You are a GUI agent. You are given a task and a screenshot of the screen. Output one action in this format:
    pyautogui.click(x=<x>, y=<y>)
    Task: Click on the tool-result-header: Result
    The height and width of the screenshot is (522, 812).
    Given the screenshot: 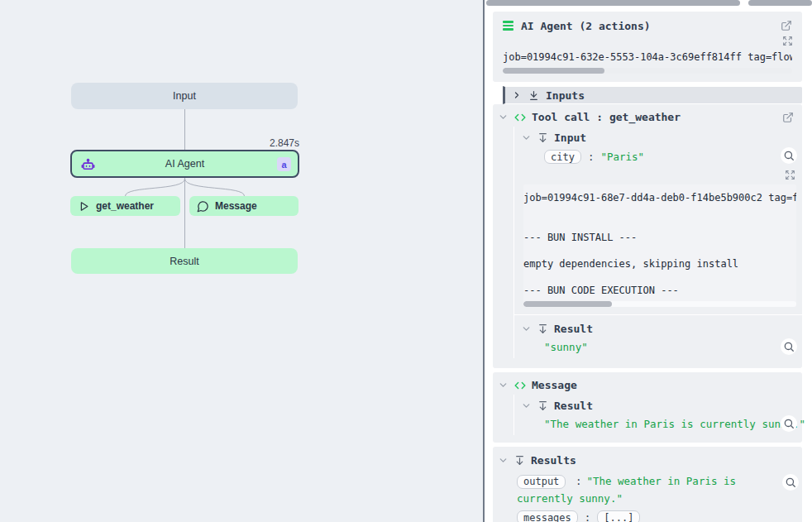 What is the action you would take?
    pyautogui.click(x=658, y=328)
    